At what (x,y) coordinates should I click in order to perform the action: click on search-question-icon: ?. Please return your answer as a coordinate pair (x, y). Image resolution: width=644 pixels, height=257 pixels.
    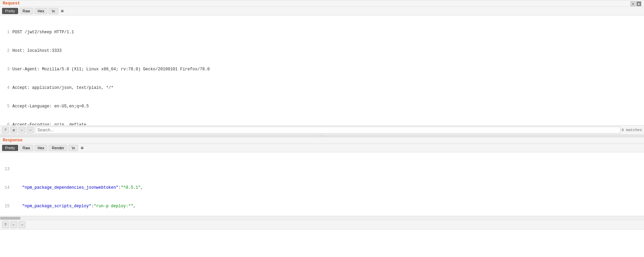
    Looking at the image, I should click on (5, 130).